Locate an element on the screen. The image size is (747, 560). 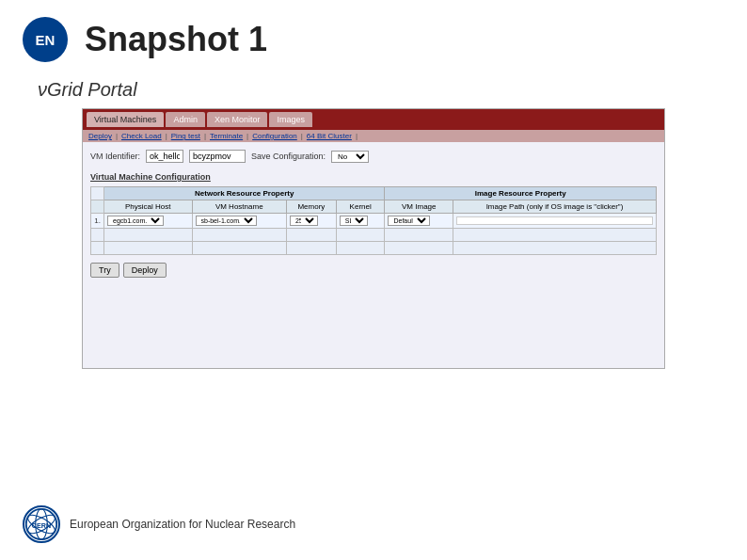
col-physical-host: Physical Host is located at coordinates (149, 207).